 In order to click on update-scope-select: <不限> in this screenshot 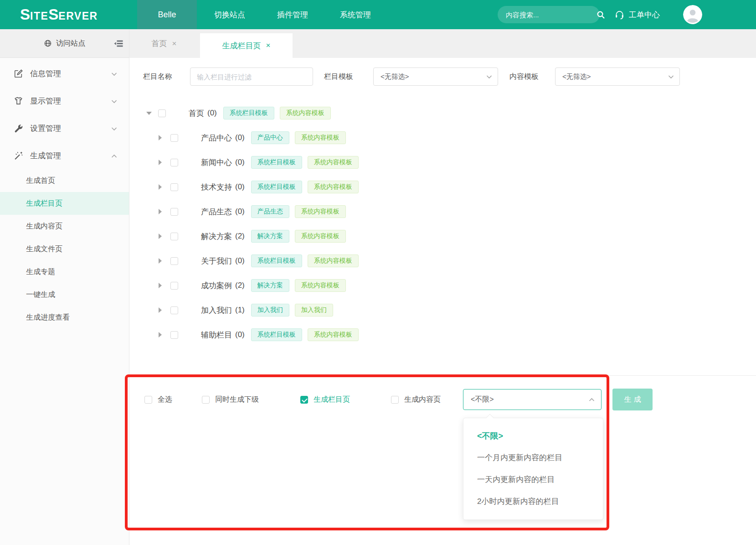, I will do `click(532, 400)`.